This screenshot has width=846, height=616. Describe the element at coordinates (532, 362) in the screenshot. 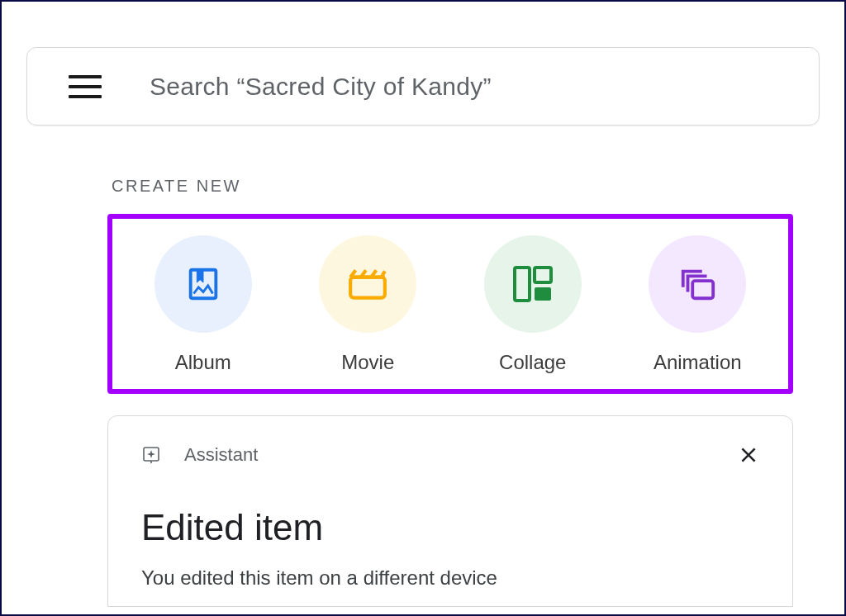

I see `create-collage-label: Collage` at that location.